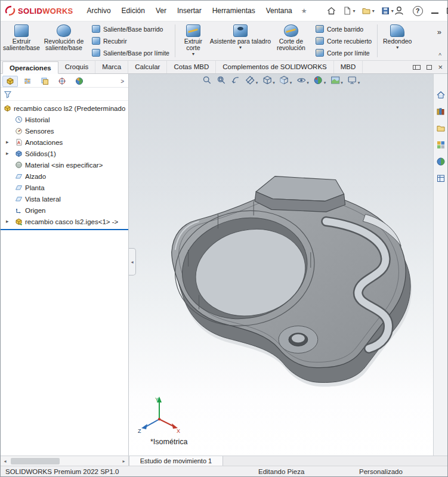  What do you see at coordinates (336, 80) in the screenshot?
I see `apply-scene-button: ▾` at bounding box center [336, 80].